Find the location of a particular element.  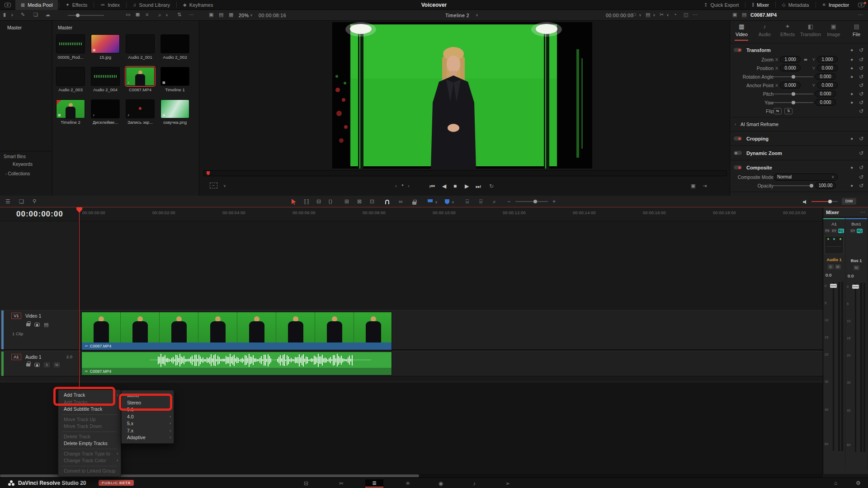

inspector-tab-image: ▣Image is located at coordinates (834, 32).